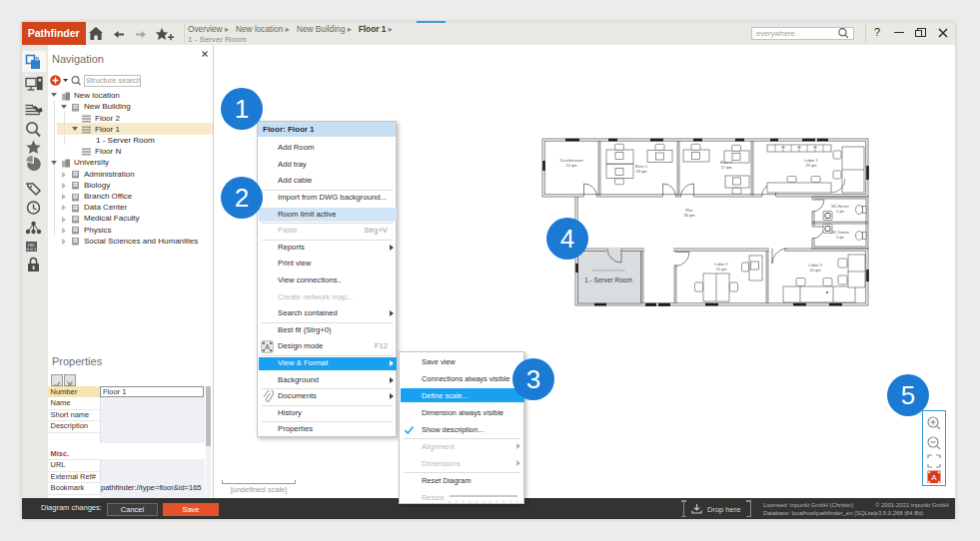  Describe the element at coordinates (641, 172) in the screenshot. I see `svg-text: 18 qm` at that location.